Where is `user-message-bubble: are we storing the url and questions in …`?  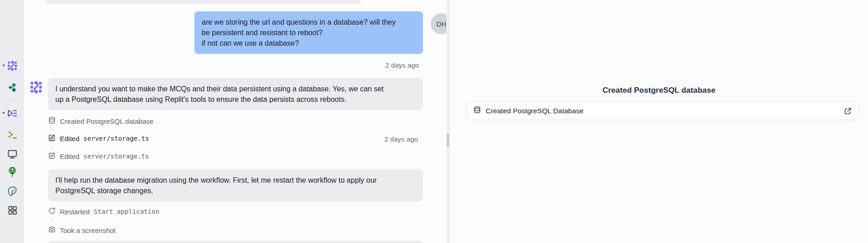 user-message-bubble: are we storing the url and questions in … is located at coordinates (309, 33).